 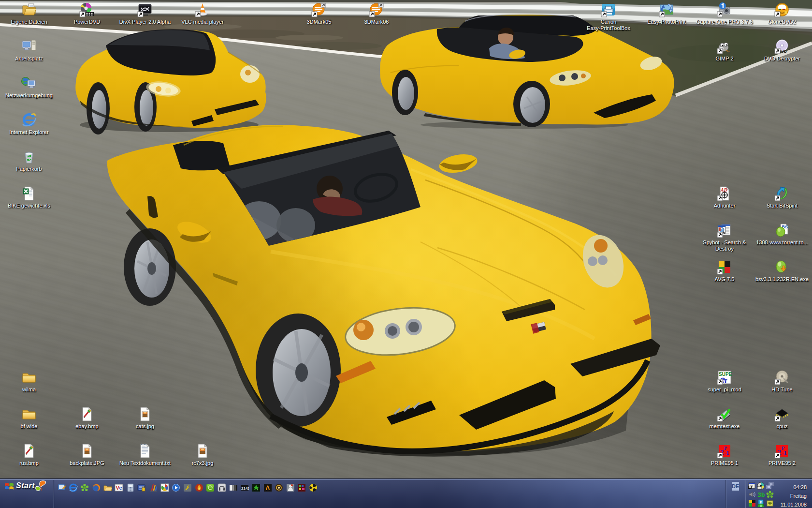 What do you see at coordinates (121, 488) in the screenshot?
I see `svg-text: c` at bounding box center [121, 488].